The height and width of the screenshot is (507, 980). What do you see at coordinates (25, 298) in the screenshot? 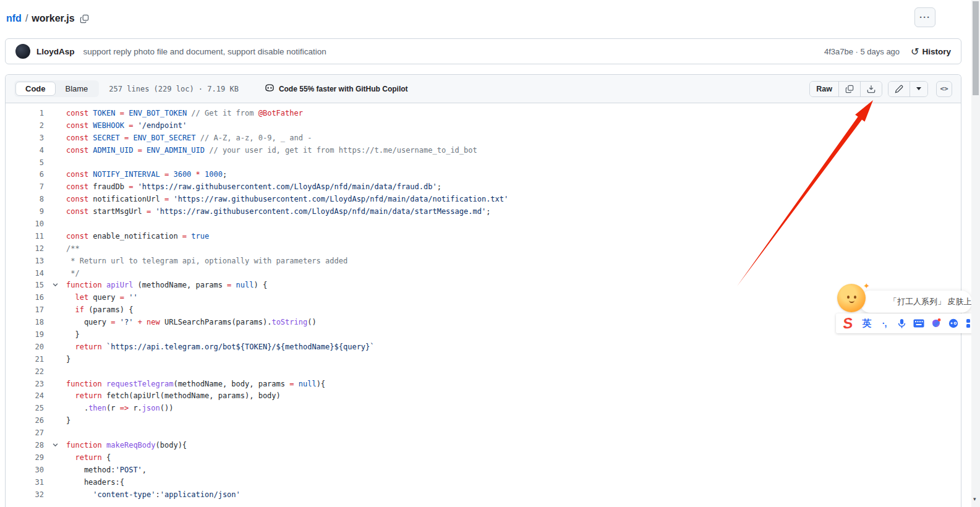
I see `line-number: 16` at bounding box center [25, 298].